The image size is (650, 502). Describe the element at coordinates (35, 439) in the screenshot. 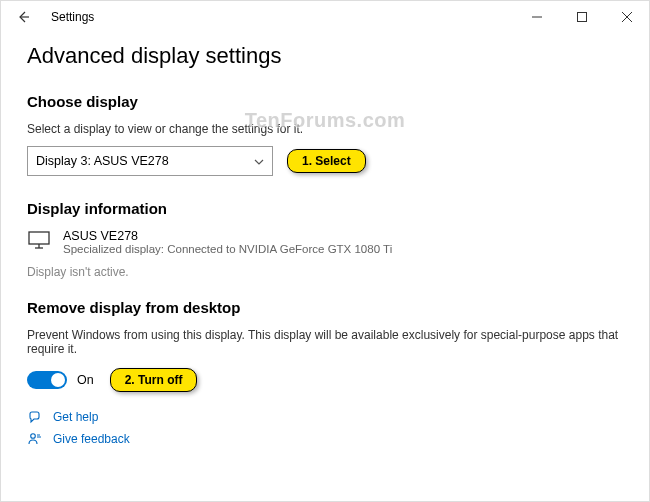

I see `feedback-icon` at that location.